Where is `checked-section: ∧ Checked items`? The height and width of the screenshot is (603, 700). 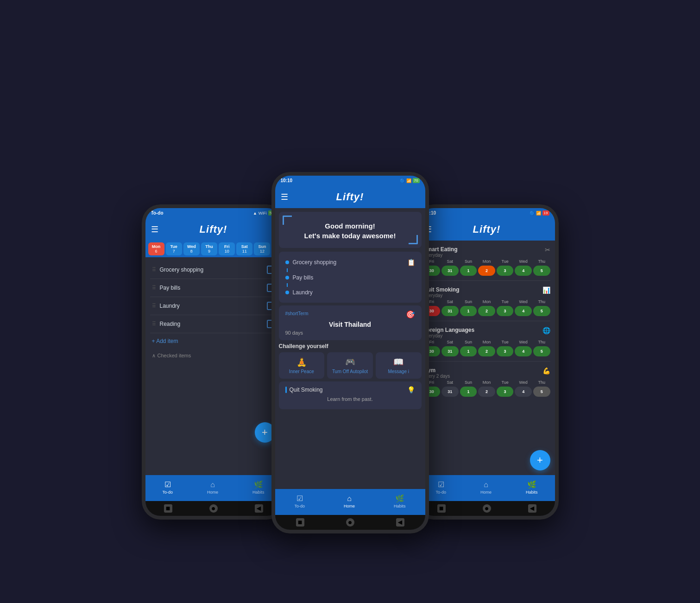
checked-section: ∧ Checked items is located at coordinates (214, 356).